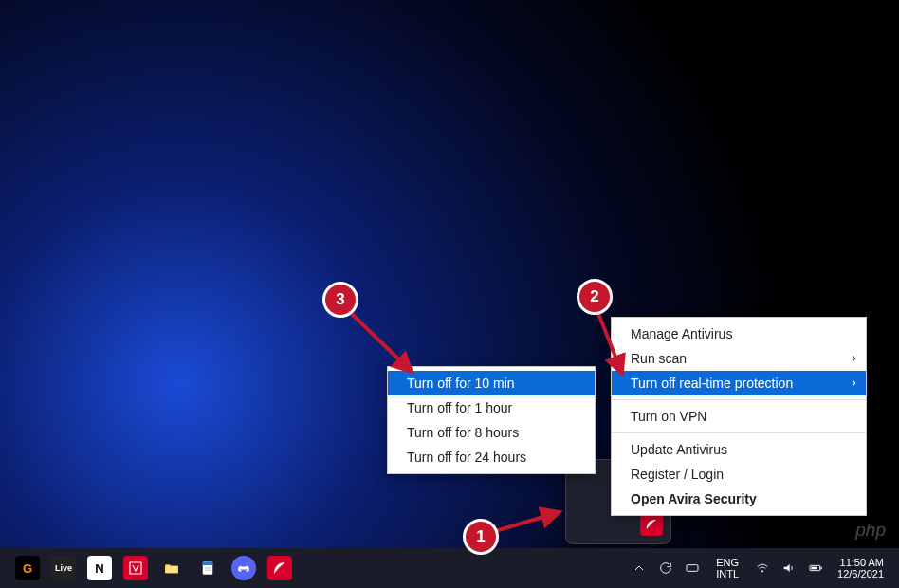 The image size is (899, 588). What do you see at coordinates (639, 568) in the screenshot?
I see `chevron-up-icon` at bounding box center [639, 568].